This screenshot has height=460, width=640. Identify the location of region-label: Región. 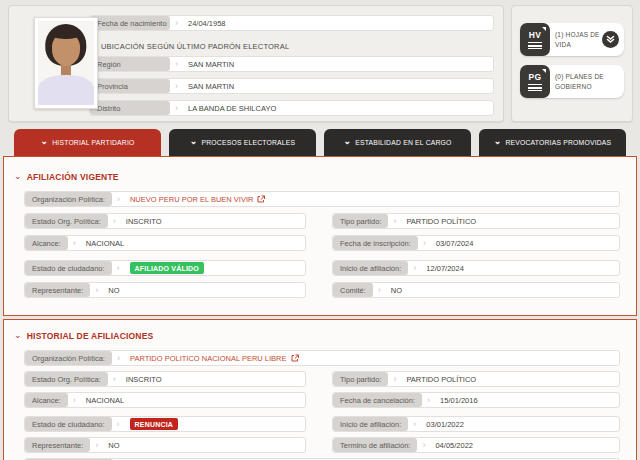
(130, 64).